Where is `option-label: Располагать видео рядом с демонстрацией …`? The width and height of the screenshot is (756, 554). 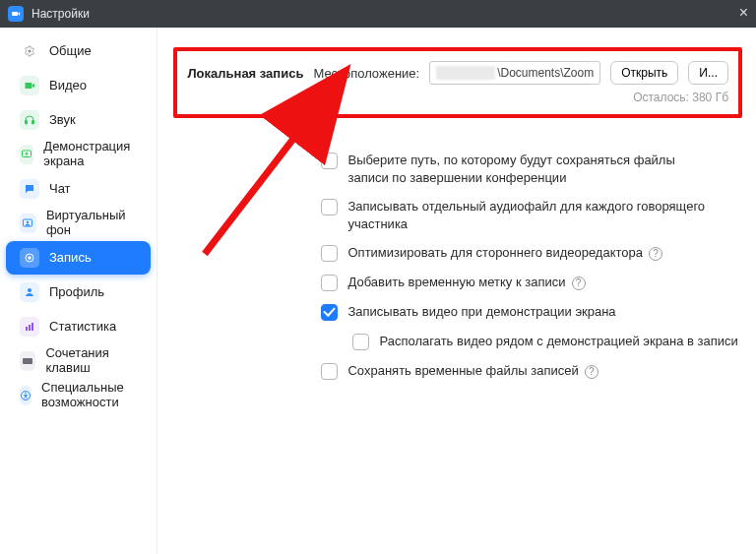
option-label: Располагать видео рядом с демонстрацией … is located at coordinates (558, 341).